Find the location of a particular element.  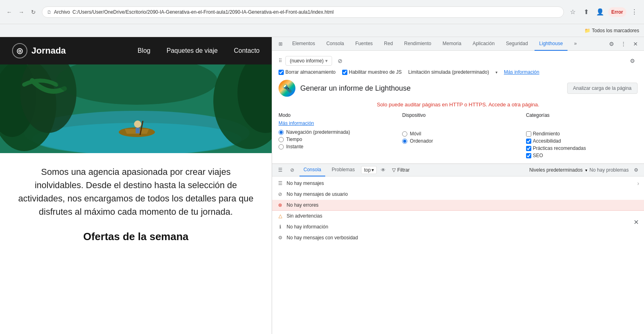

checkbox-borrar-almacenamiento: Borrar almacenamiento is located at coordinates (307, 72).